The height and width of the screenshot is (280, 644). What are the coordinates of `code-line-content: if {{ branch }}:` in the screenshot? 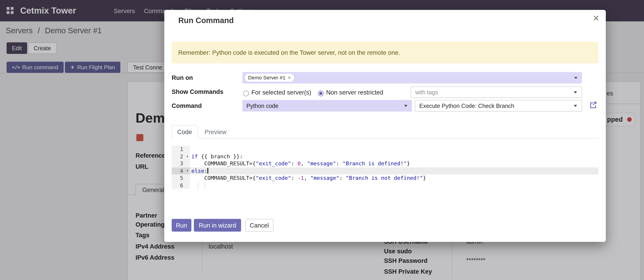 It's located at (394, 156).